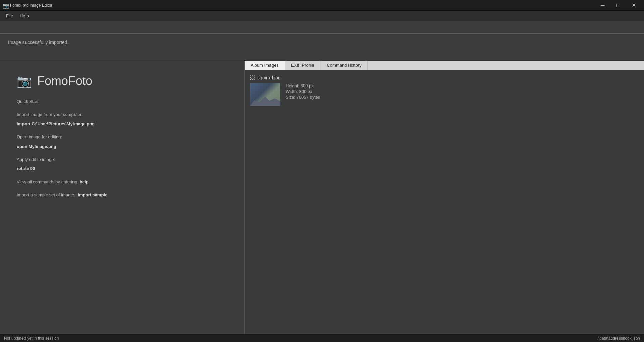 This screenshot has height=342, width=644. I want to click on title-bar-controls: ─ □ ✕, so click(618, 5).